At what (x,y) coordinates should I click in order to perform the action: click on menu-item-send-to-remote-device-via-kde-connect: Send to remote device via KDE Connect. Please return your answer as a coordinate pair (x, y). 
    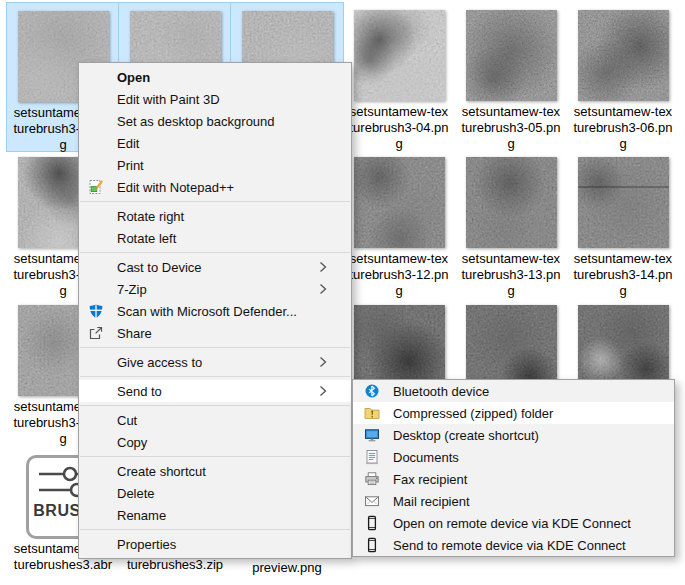
    Looking at the image, I should click on (514, 545).